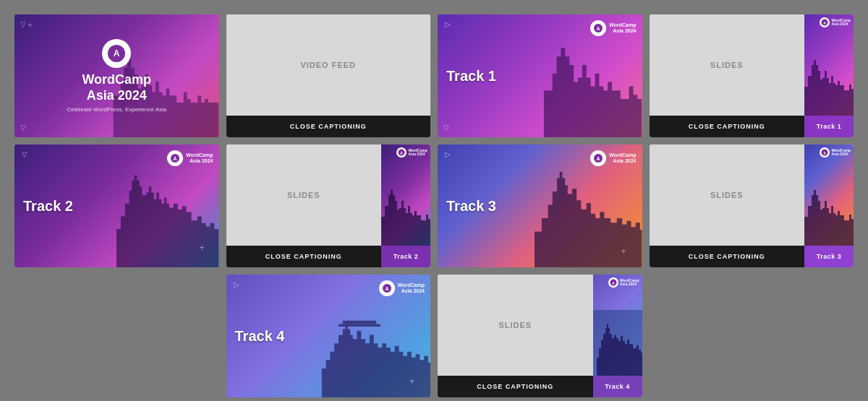  Describe the element at coordinates (613, 28) in the screenshot. I see `wca-logo-track1: A WordCamp Asia 2024` at that location.